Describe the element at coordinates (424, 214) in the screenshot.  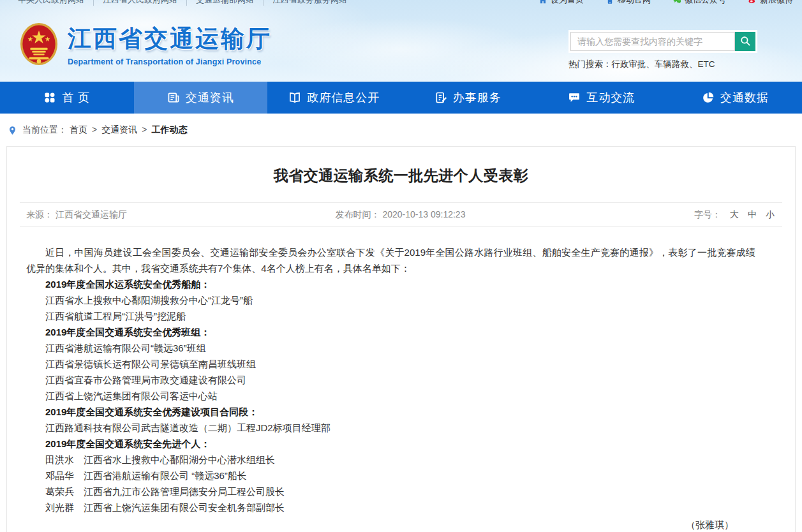
I see `publish-time-value: 2020-10-13 09:12:23` at that location.